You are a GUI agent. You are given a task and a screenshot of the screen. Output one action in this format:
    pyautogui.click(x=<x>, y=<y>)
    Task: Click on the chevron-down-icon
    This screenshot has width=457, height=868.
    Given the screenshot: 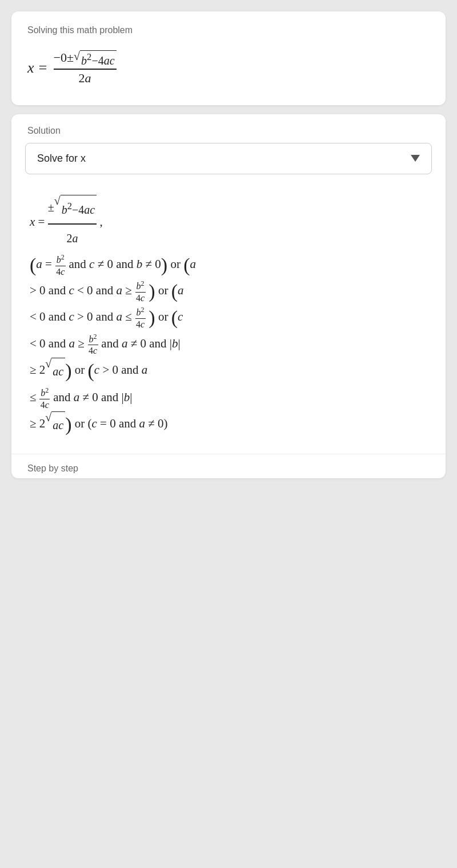 What is the action you would take?
    pyautogui.click(x=415, y=158)
    